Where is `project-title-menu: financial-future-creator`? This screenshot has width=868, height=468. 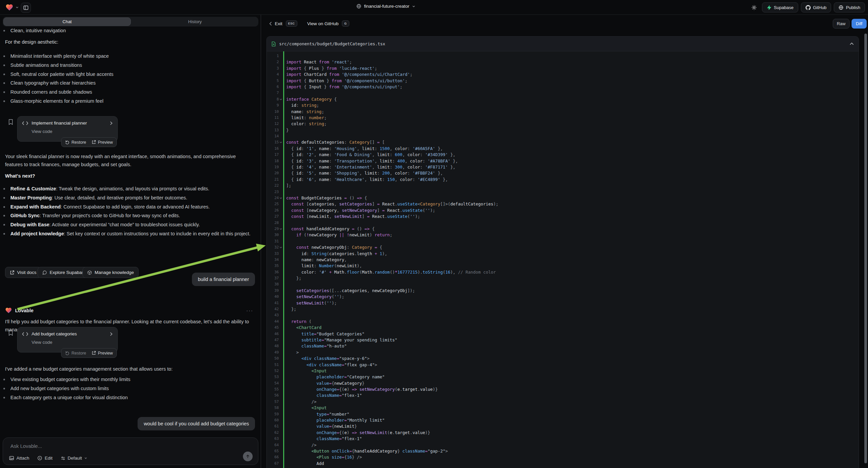 project-title-menu: financial-future-creator is located at coordinates (386, 6).